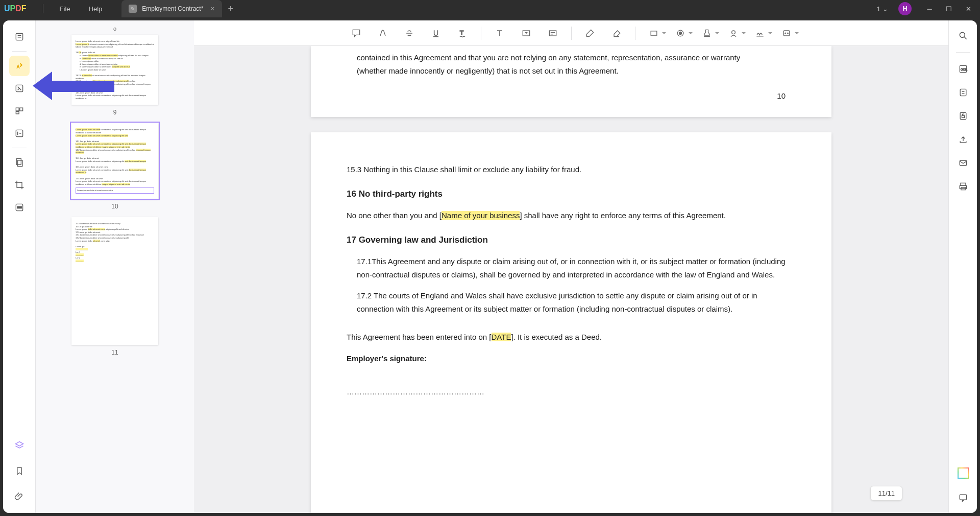 This screenshot has height=516, width=980. Describe the element at coordinates (963, 69) in the screenshot. I see `ocr-button: OCR` at that location.